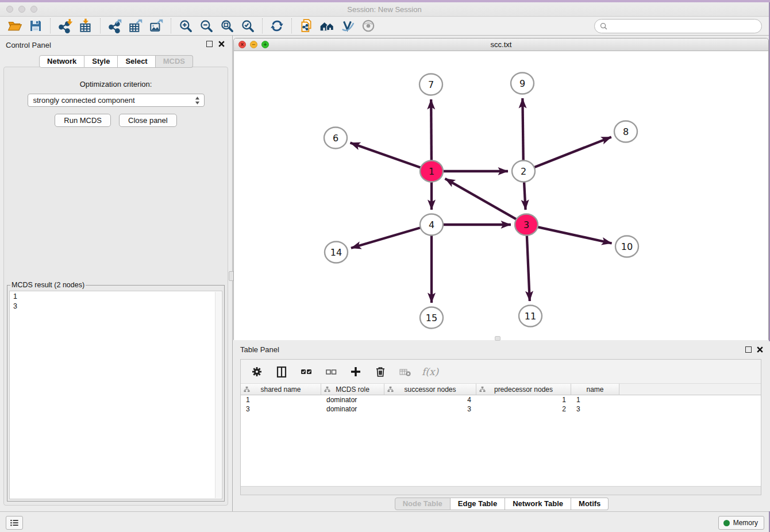 The height and width of the screenshot is (532, 770). Describe the element at coordinates (726, 523) in the screenshot. I see `memory-status-icon` at that location.